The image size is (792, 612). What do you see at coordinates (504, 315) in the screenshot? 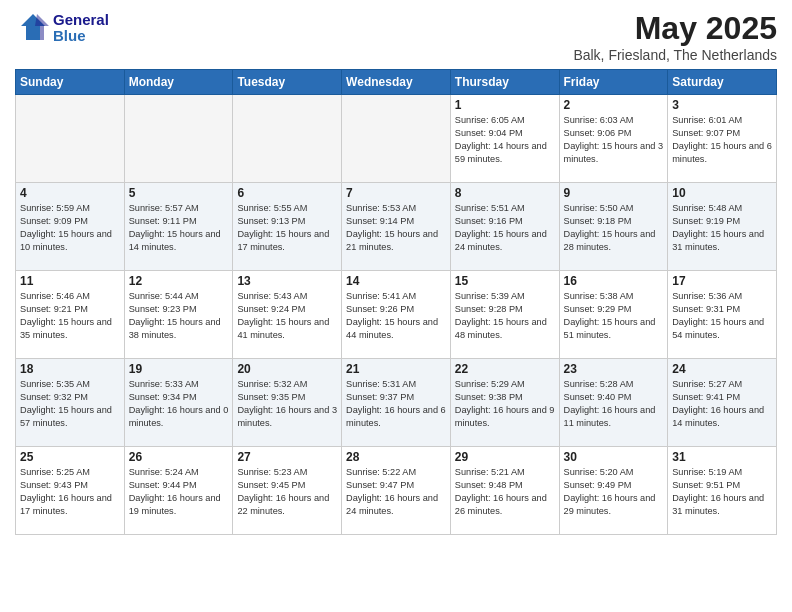
I see `calendar-cell: 15Sunrise: 5:39 AM Sunset: 9:28 PM Dayli…` at bounding box center [504, 315].